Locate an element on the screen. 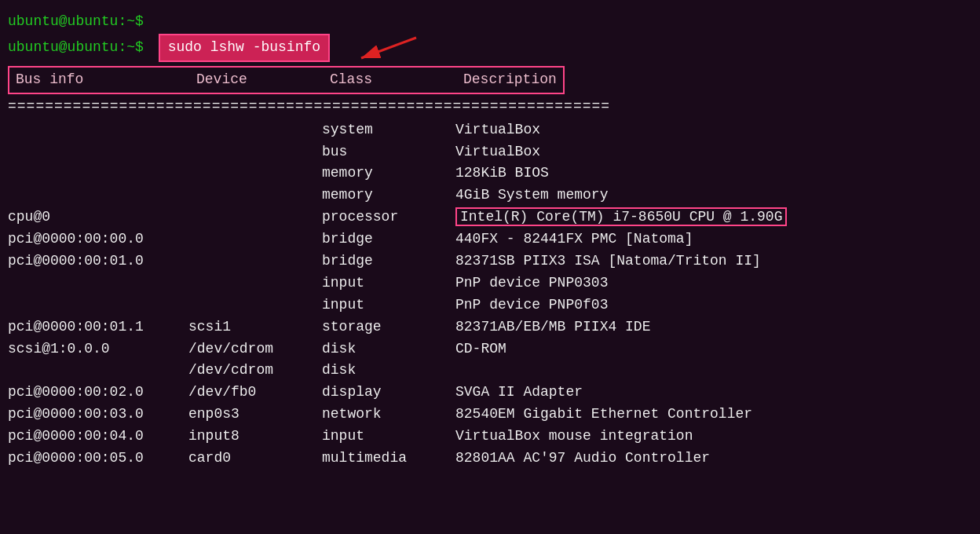 The width and height of the screenshot is (980, 534). header-businfo: Bus info is located at coordinates (106, 80).